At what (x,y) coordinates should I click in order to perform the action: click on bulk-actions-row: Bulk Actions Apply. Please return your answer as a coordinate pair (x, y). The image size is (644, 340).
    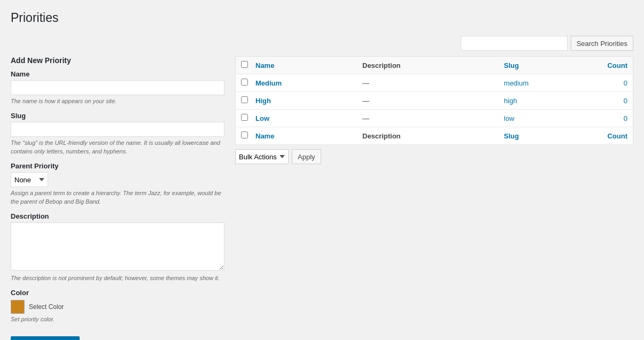
    Looking at the image, I should click on (434, 157).